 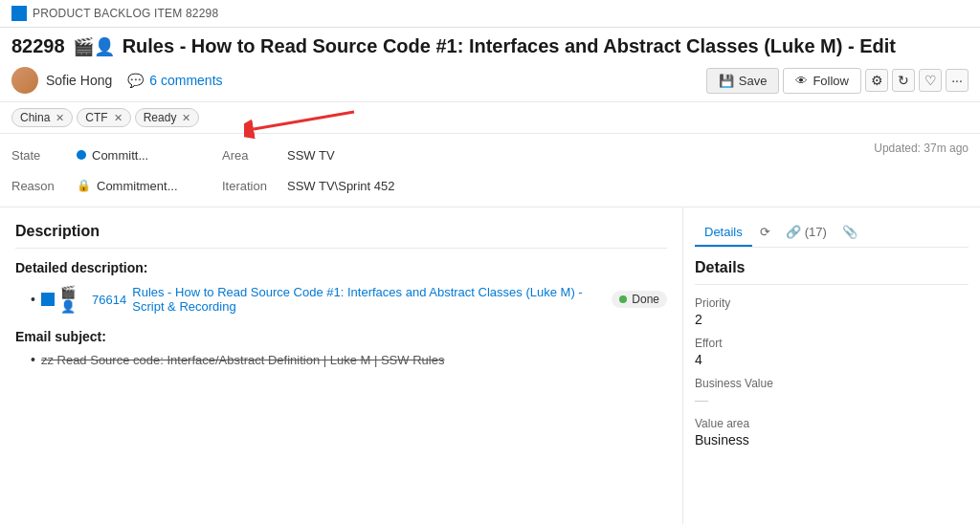 I want to click on priority-section: Priority 2, so click(x=832, y=312).